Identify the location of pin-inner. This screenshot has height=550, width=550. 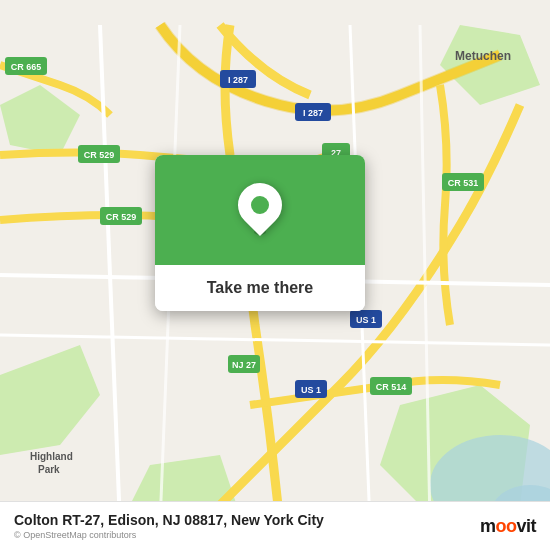
(260, 205).